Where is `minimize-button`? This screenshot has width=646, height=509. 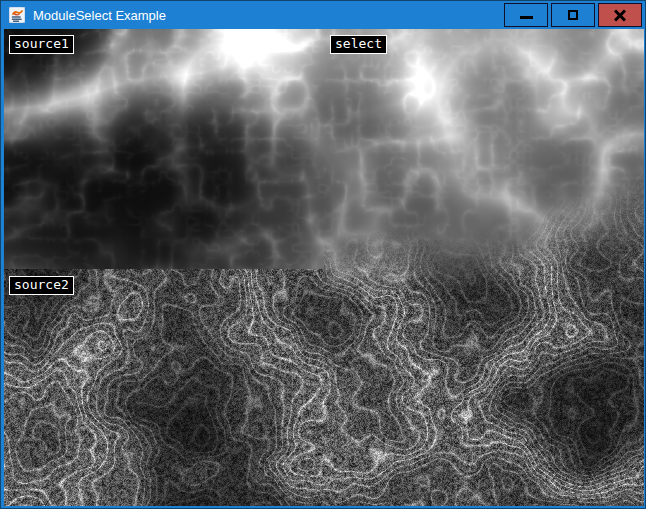
minimize-button is located at coordinates (526, 15).